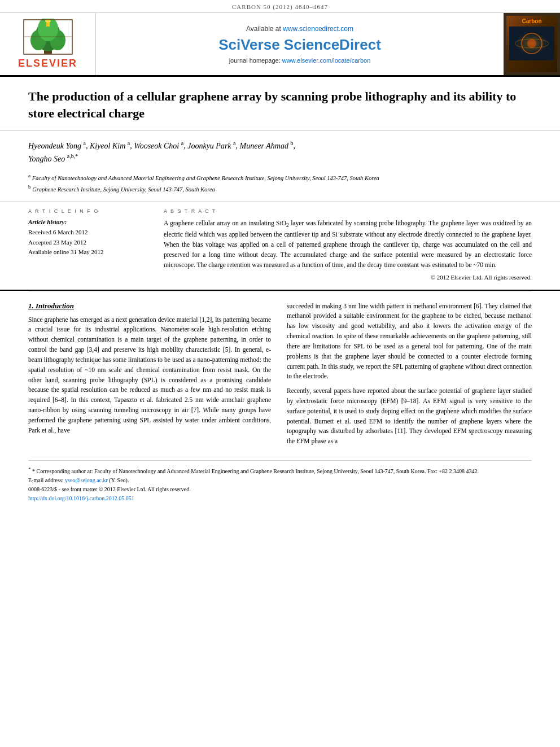 The width and height of the screenshot is (560, 747). What do you see at coordinates (280, 499) in the screenshot?
I see `footnote-doi: http://dx.doi.org/10.1016/j.carbon.2012.…` at bounding box center [280, 499].